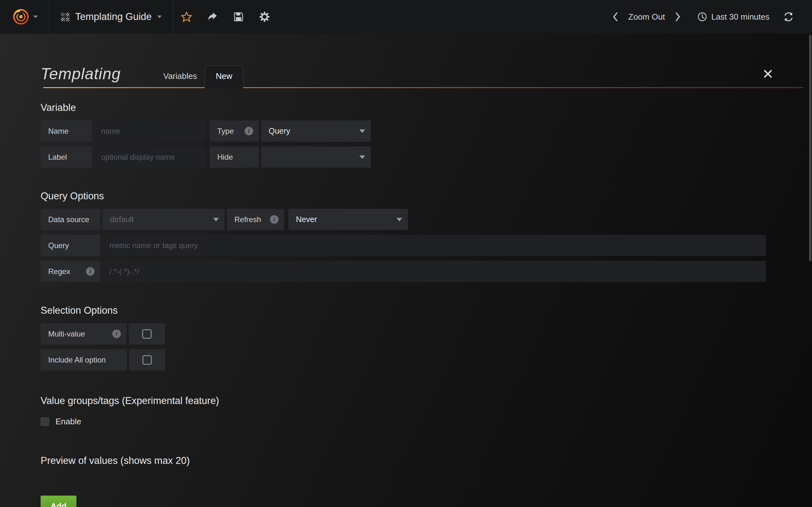 This screenshot has height=507, width=812. Describe the element at coordinates (768, 74) in the screenshot. I see `close-button` at that location.